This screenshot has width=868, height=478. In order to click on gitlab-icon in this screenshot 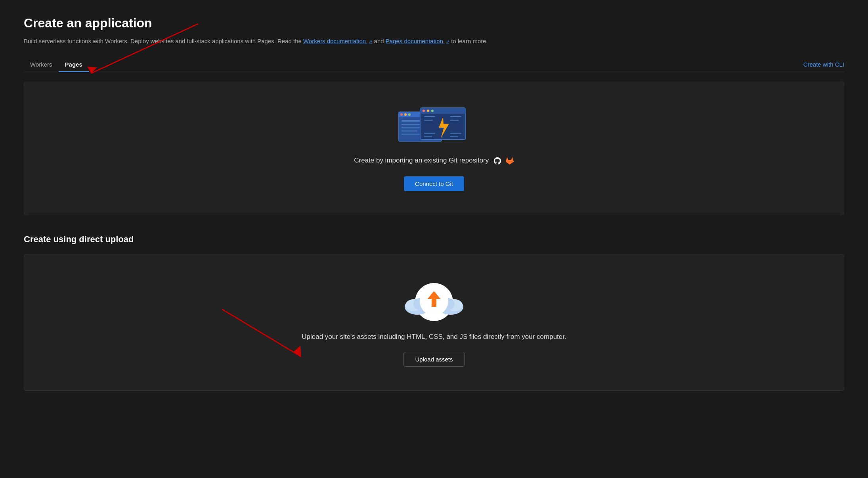, I will do `click(510, 161)`.